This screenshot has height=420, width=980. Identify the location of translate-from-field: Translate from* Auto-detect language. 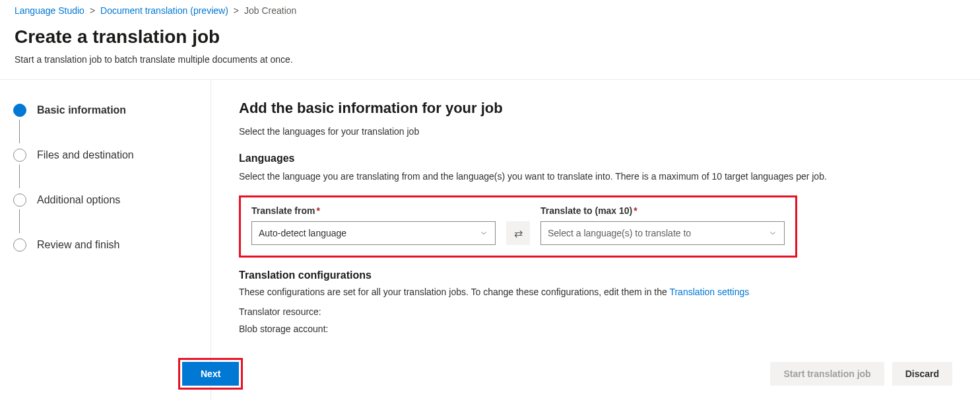
(374, 225).